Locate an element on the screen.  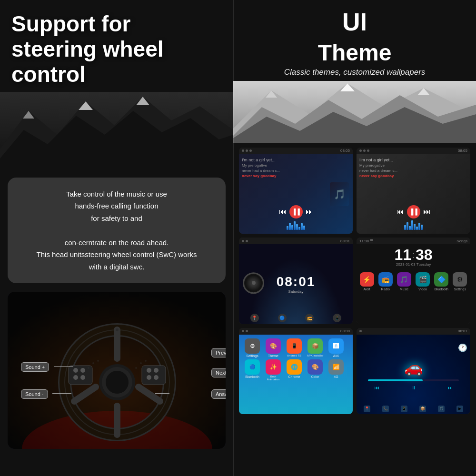
music-dark-content: I'm not a girl yet... My prerogative nev… is located at coordinates (296, 194).